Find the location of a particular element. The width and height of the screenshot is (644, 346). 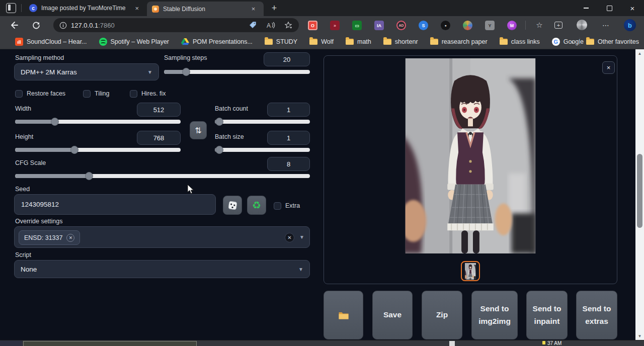

bing-chat-icon: b is located at coordinates (630, 25).